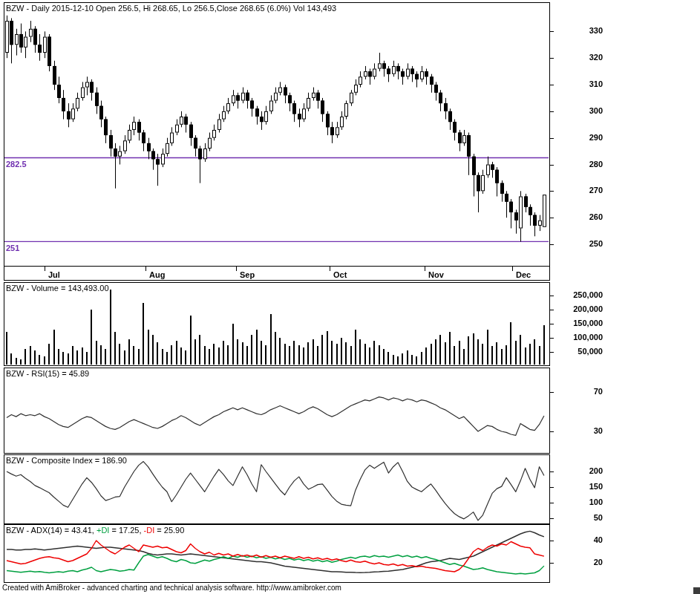  What do you see at coordinates (579, 351) in the screenshot?
I see `axis-label: 50,000` at bounding box center [579, 351].